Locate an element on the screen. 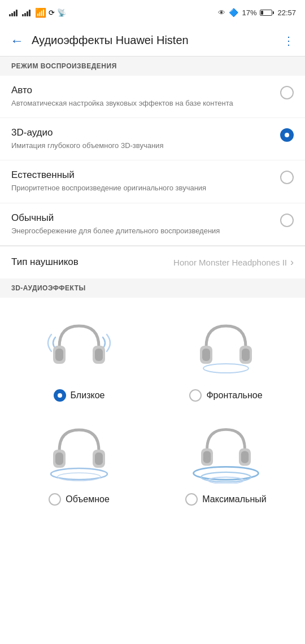  menu-button: ⋮ is located at coordinates (288, 41).